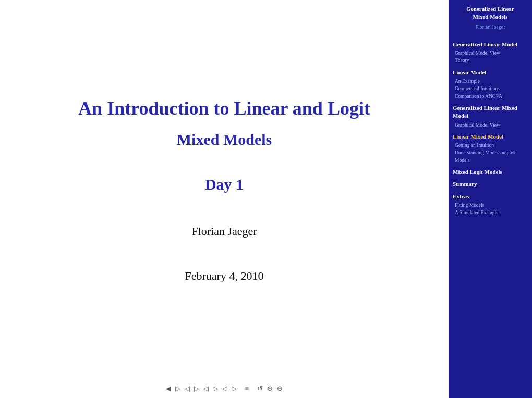 This screenshot has height=398, width=532. What do you see at coordinates (490, 45) in the screenshot?
I see `sidebar-section-label-0: Generalized Linear Model` at bounding box center [490, 45].